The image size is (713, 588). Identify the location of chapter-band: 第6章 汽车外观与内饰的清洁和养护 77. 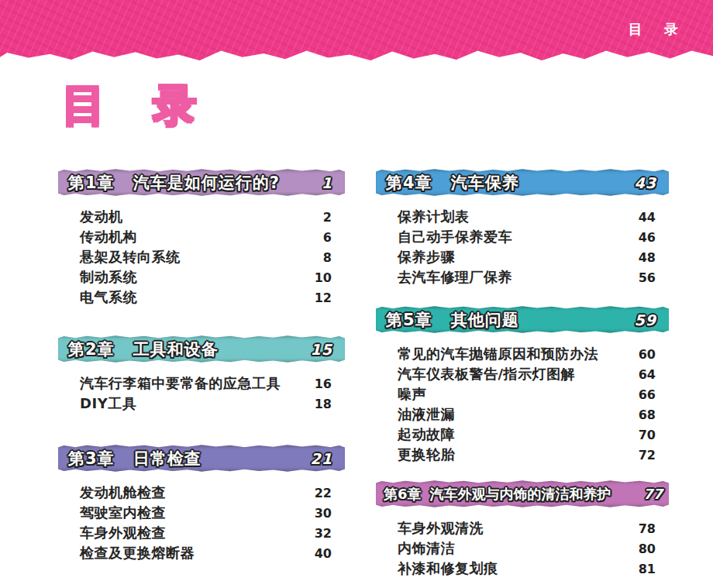
(522, 494).